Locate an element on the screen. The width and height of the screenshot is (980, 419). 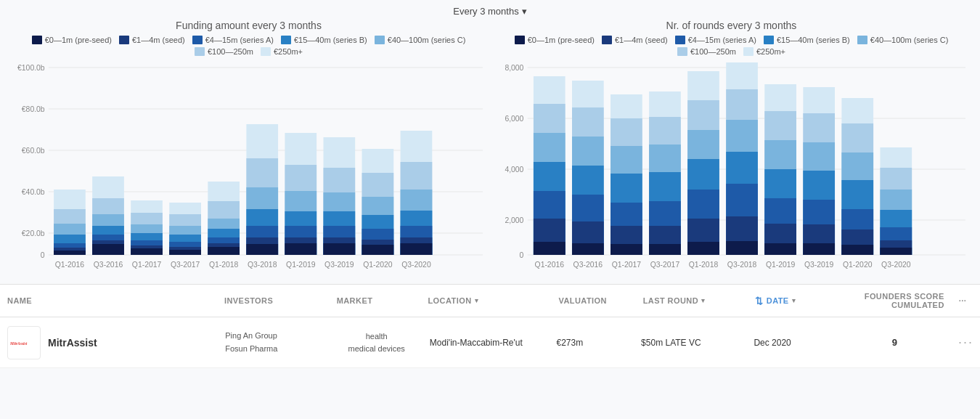
td-valuation: €273m is located at coordinates (591, 343).